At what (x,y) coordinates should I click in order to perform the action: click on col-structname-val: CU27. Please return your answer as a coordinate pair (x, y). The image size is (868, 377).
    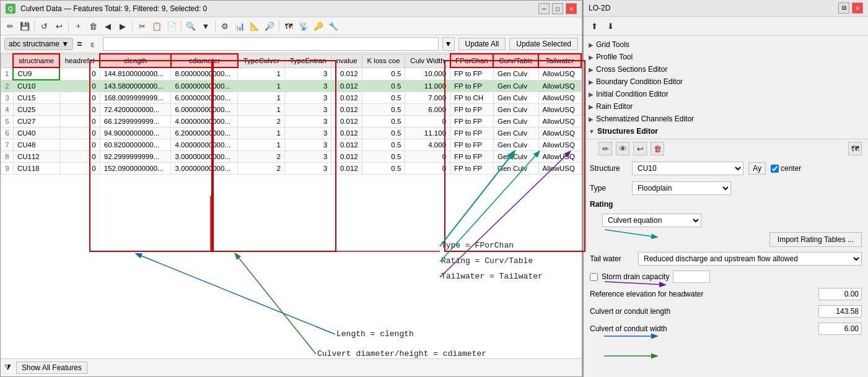
    Looking at the image, I should click on (36, 121).